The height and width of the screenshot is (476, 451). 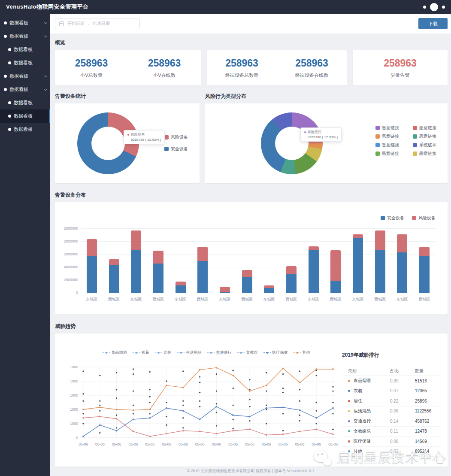 I want to click on bar-segment-risk, so click(x=92, y=247).